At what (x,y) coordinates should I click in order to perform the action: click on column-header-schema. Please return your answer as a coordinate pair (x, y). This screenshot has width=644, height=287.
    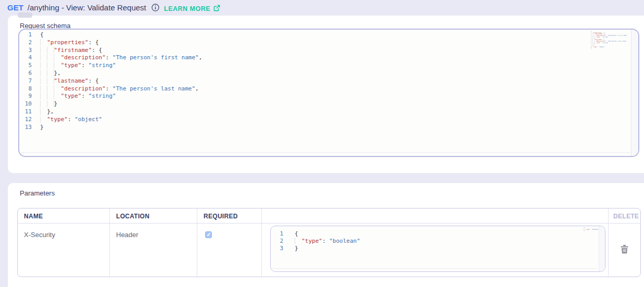
    Looking at the image, I should click on (435, 216).